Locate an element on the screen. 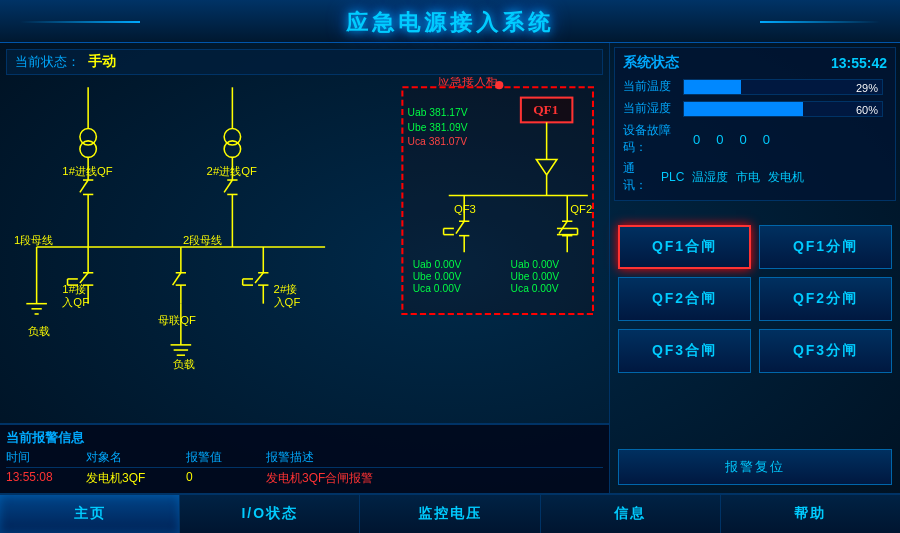 The image size is (900, 533). nav-help: 帮助 is located at coordinates (810, 514).